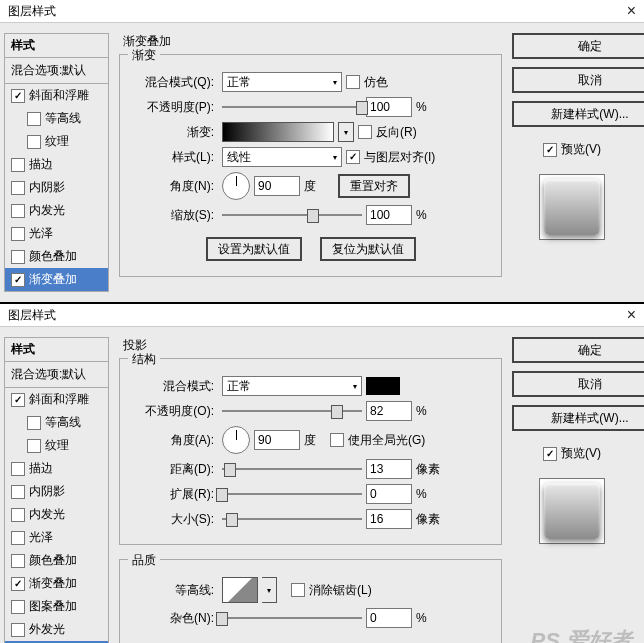 This screenshot has width=644, height=643. I want to click on scale-slider, so click(292, 215).